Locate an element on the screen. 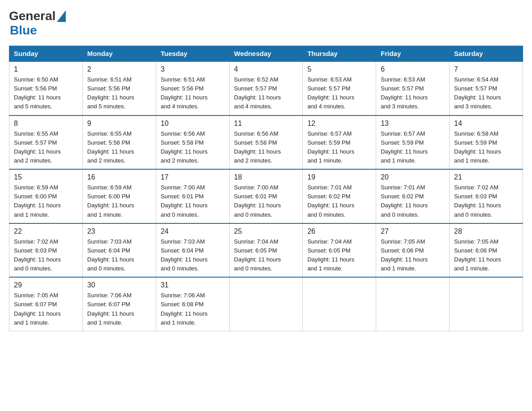  col-thursday: Thursday is located at coordinates (339, 54).